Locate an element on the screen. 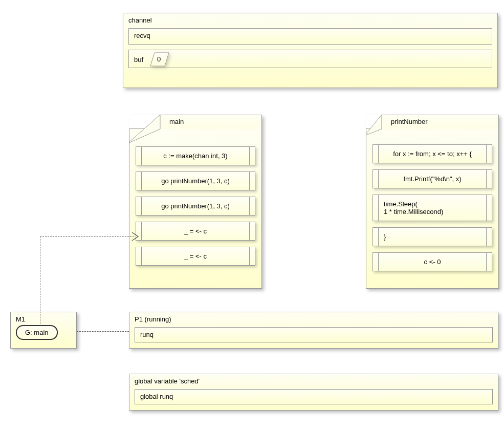  channel-title: channel is located at coordinates (310, 19).